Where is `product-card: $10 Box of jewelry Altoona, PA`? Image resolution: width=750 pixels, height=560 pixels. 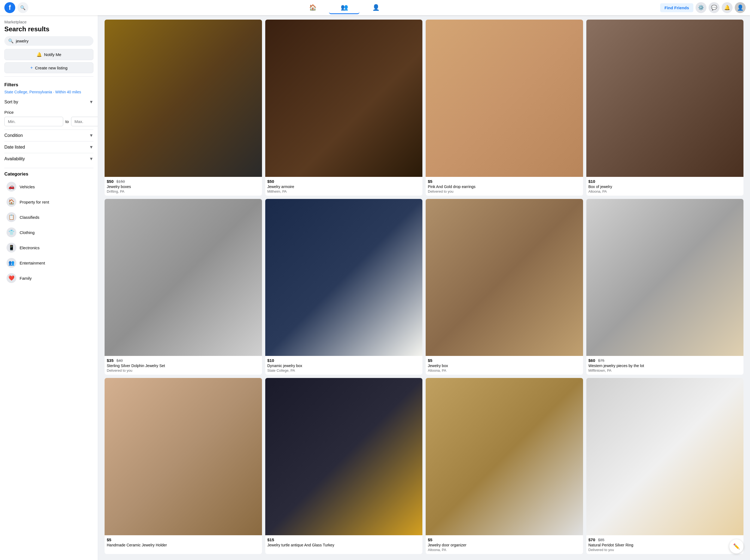
product-card: $10 Box of jewelry Altoona, PA is located at coordinates (665, 108).